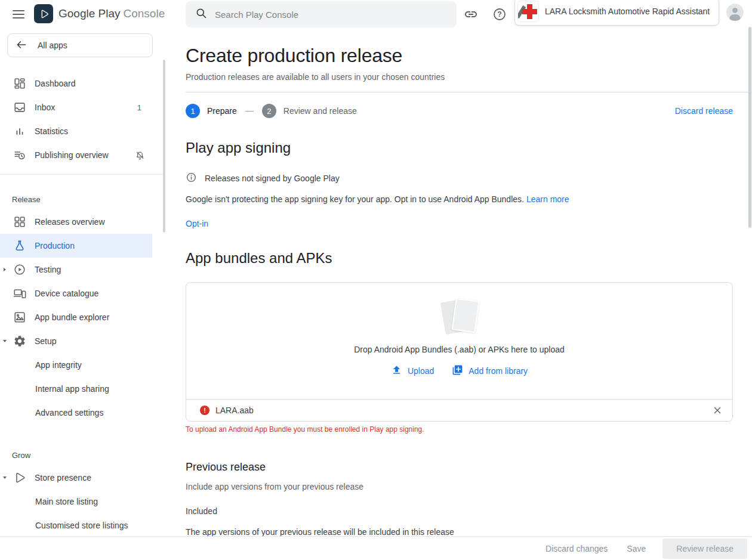 This screenshot has width=752, height=560. I want to click on step-2-label: Review and release, so click(320, 111).